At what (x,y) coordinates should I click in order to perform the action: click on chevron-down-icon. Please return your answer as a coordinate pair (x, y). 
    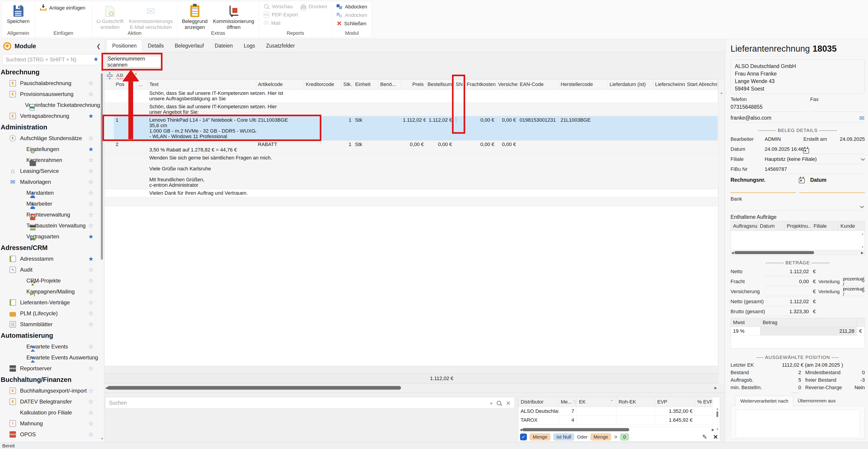
    Looking at the image, I should click on (862, 206).